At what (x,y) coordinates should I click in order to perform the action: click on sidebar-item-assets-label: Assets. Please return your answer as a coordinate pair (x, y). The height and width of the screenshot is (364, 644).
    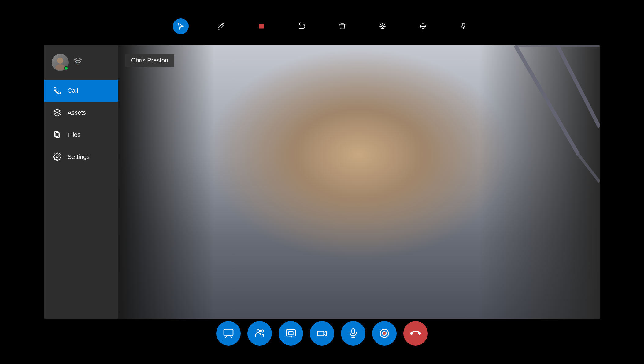
    Looking at the image, I should click on (77, 113).